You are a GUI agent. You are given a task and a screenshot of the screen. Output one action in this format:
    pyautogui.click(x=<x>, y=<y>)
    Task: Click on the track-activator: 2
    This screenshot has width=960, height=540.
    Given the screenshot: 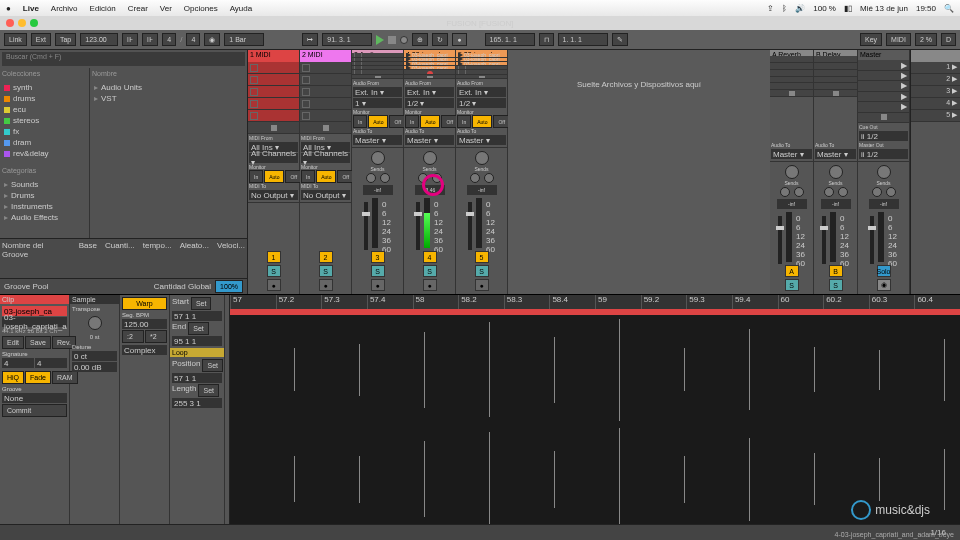 What is the action you would take?
    pyautogui.click(x=326, y=257)
    